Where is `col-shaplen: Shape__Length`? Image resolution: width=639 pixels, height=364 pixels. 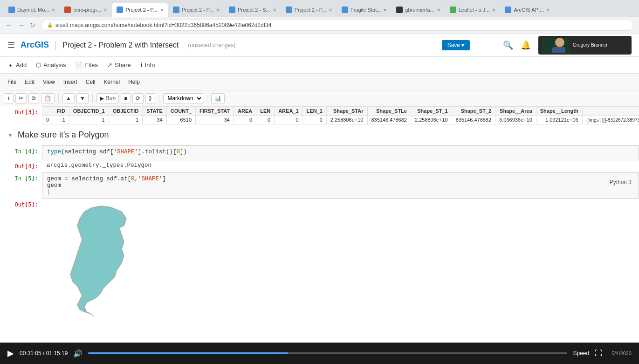
col-shaplen: Shape__Length is located at coordinates (559, 111).